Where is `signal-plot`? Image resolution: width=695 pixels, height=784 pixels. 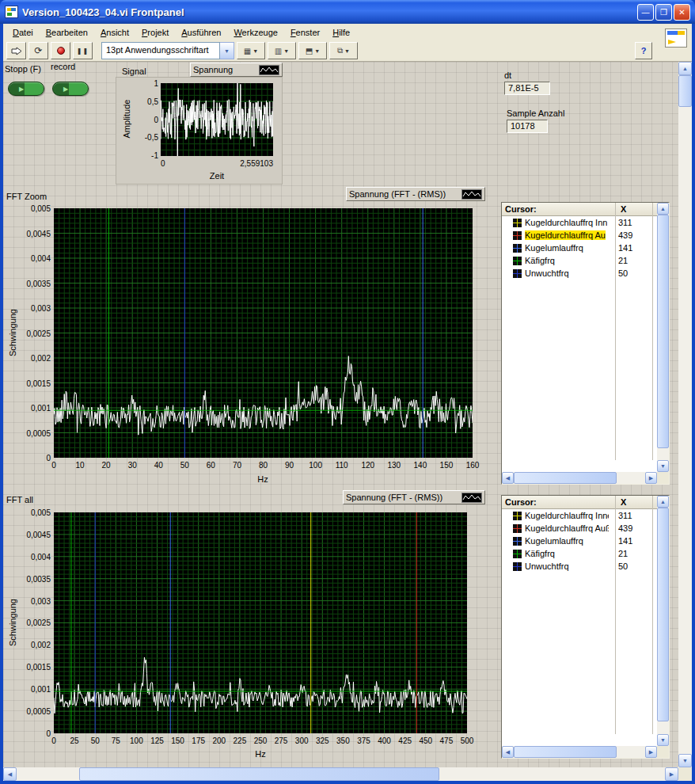
signal-plot is located at coordinates (217, 120).